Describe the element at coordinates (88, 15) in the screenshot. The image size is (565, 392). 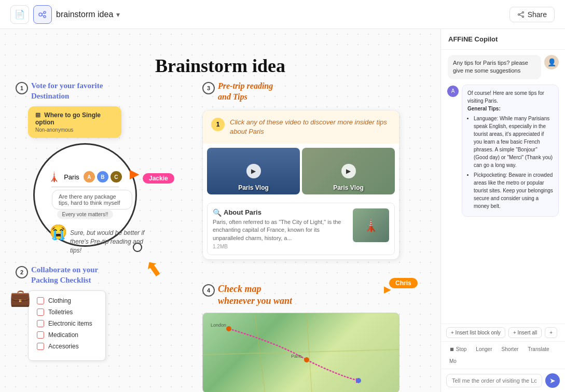
I see `header-title-area: brainstorm idea ▾` at that location.